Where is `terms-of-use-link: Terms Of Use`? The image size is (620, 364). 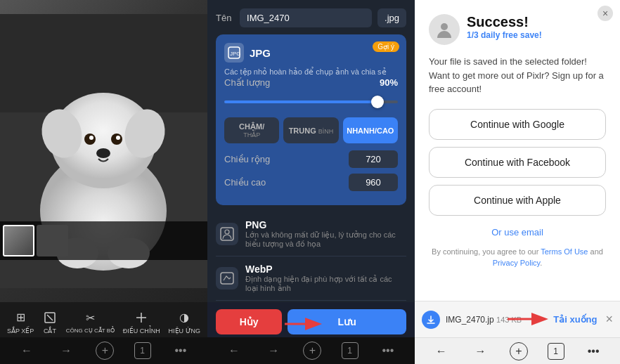 terms-of-use-link: Terms Of Use is located at coordinates (564, 252).